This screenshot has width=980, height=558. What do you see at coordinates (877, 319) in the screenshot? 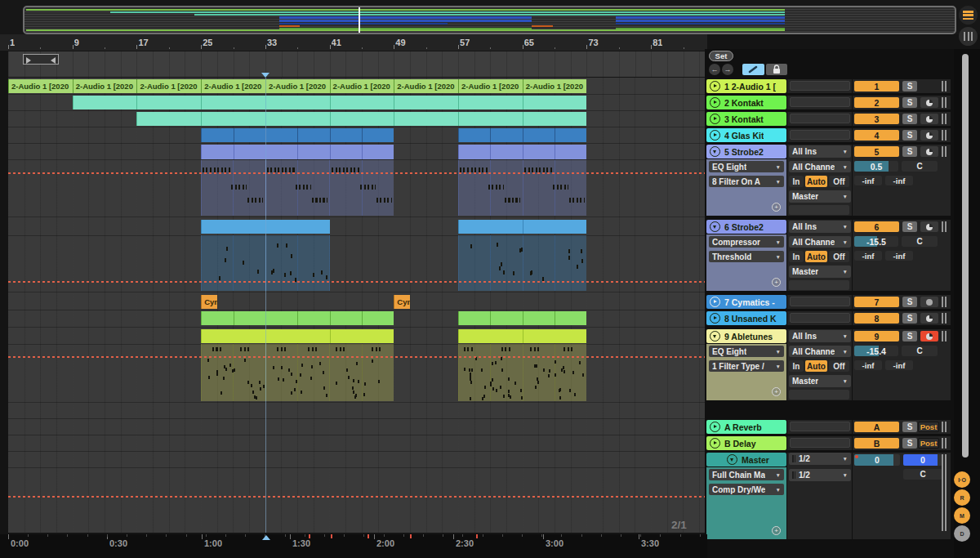
I see `track-activator-button: 8` at bounding box center [877, 319].